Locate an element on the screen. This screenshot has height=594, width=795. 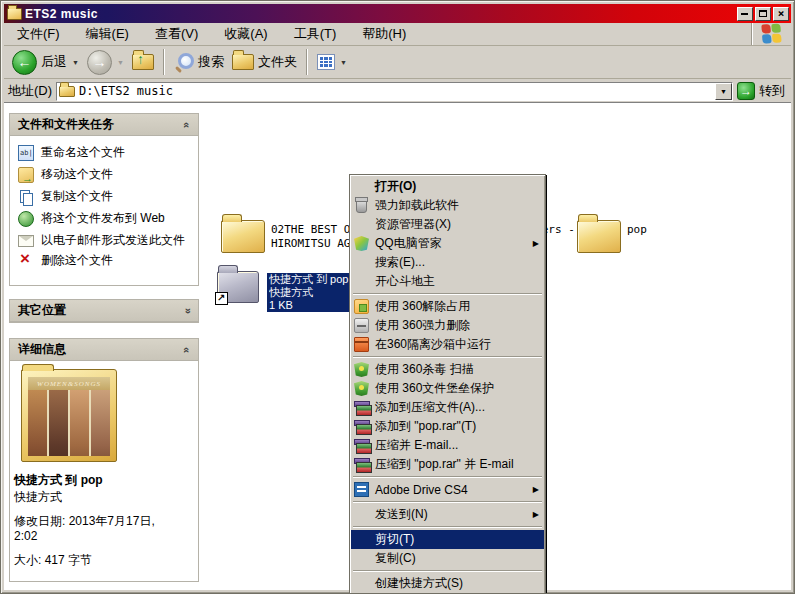
context-menu-item: 剪切(T) is located at coordinates (448, 540).